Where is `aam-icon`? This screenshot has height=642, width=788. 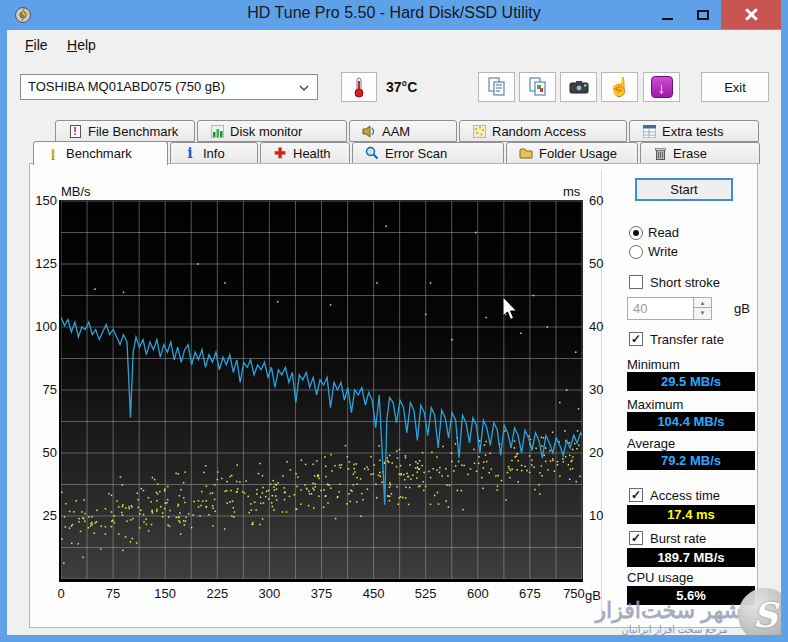
aam-icon is located at coordinates (369, 131).